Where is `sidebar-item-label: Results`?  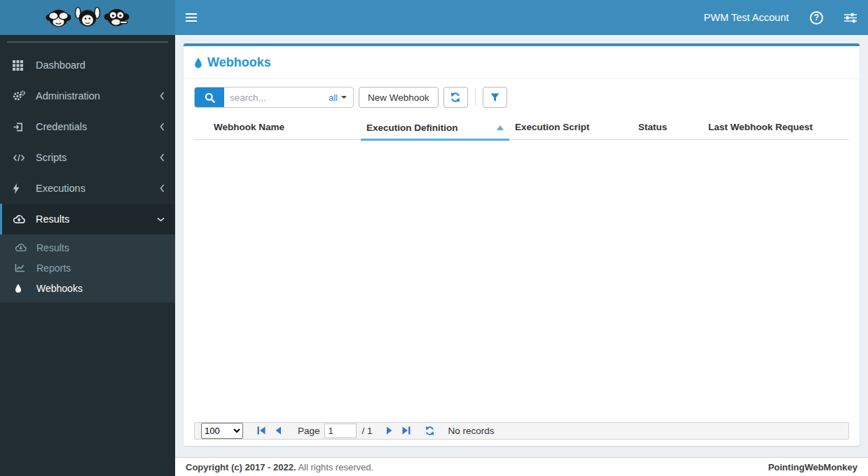
sidebar-item-label: Results is located at coordinates (53, 219).